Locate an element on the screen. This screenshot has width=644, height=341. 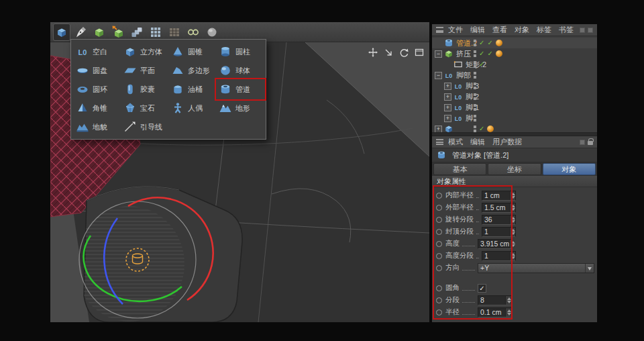
om-menu-item-5: 书签 is located at coordinates (566, 30).